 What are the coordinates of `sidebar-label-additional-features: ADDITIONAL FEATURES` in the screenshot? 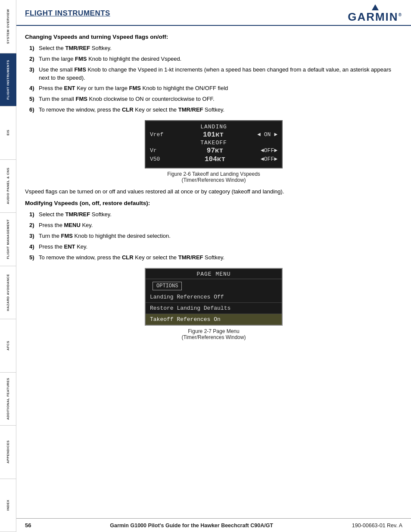 It's located at (8, 399).